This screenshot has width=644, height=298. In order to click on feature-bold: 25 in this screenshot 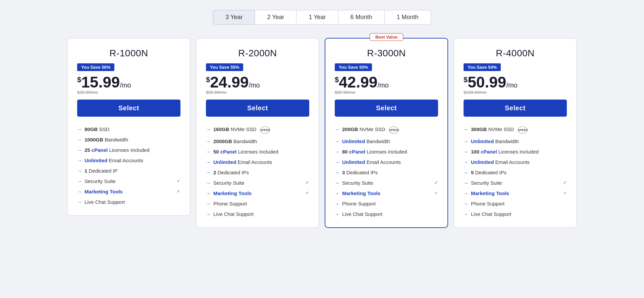, I will do `click(87, 150)`.